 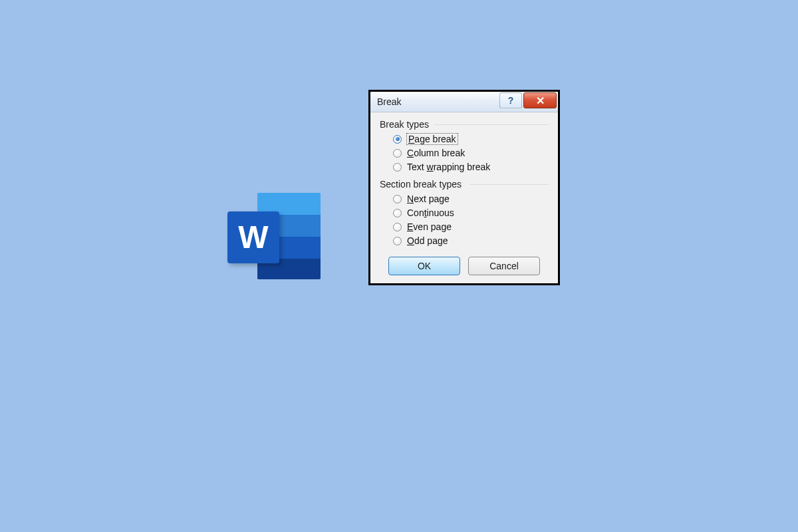 I want to click on word-letter: W, so click(x=253, y=237).